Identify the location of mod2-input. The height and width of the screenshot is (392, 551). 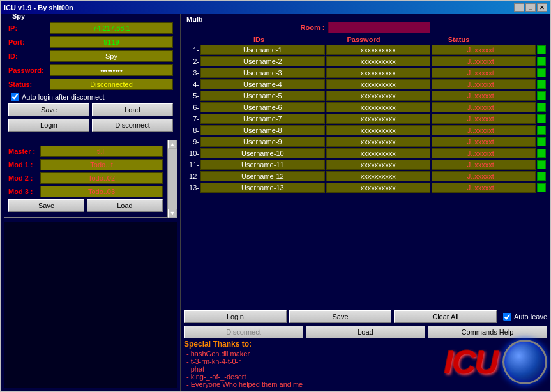
(102, 178).